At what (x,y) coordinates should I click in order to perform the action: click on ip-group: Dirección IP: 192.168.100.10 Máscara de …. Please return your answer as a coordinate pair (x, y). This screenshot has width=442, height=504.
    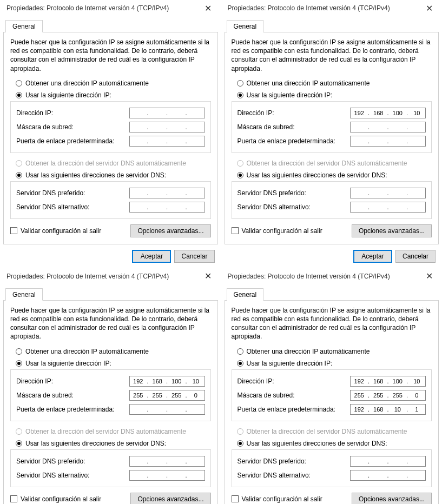
    Looking at the image, I should click on (332, 127).